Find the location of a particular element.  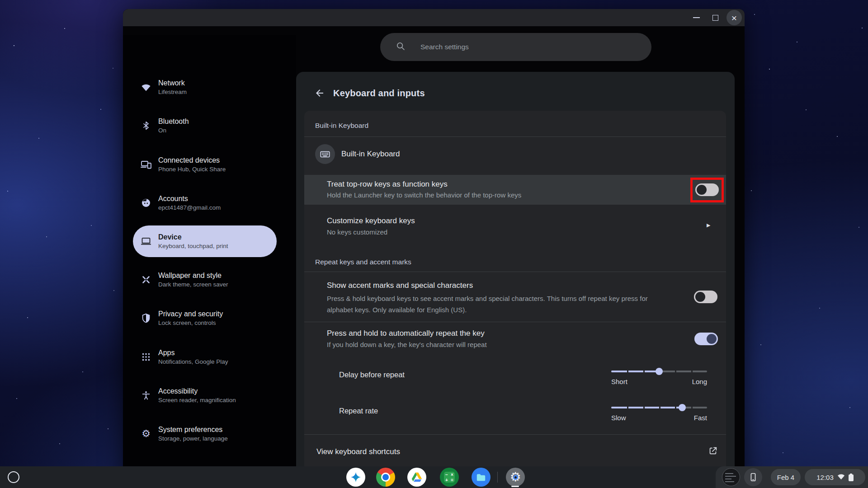

accent-marks-toggle is located at coordinates (706, 297).